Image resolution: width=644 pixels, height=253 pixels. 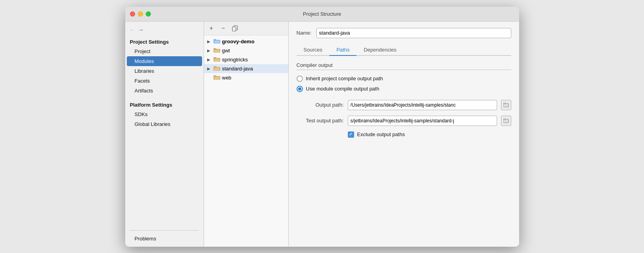 I want to click on nav-arrows: ← →, so click(x=165, y=31).